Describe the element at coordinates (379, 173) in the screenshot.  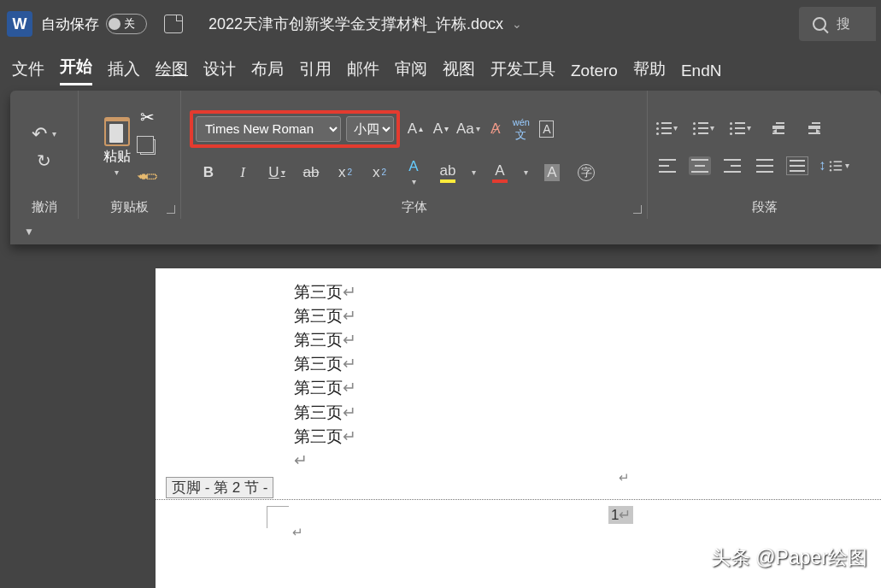
I see `superscript-button: x2` at that location.